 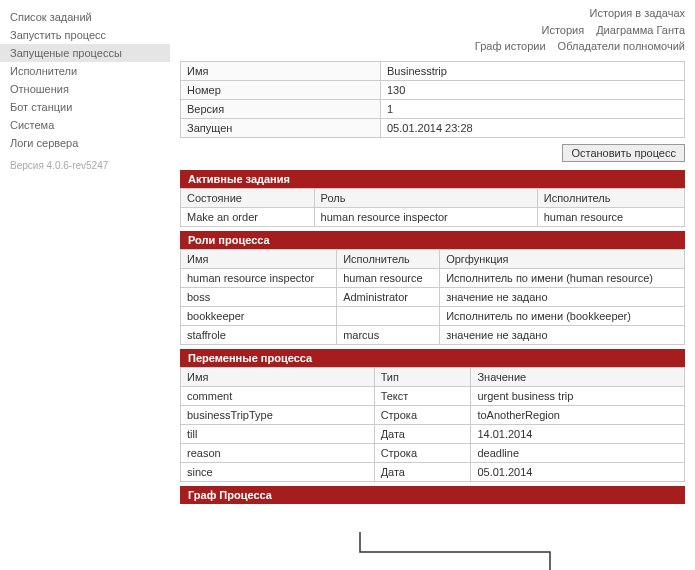 I want to click on sidebar-item-start-process: Запустить процесс, so click(x=85, y=35).